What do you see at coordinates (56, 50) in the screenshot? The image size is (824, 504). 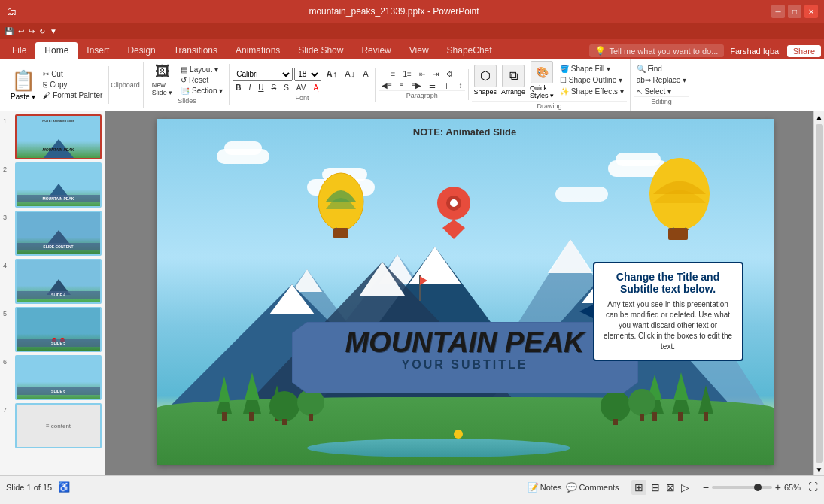 I see `tab-home: Home` at bounding box center [56, 50].